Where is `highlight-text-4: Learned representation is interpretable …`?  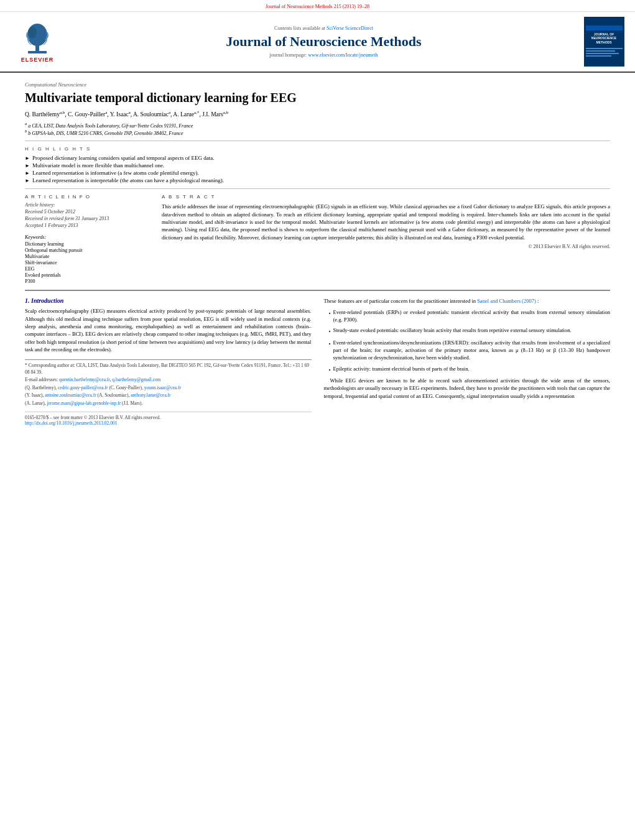
highlight-text-4: Learned representation is interpretable … is located at coordinates (128, 180).